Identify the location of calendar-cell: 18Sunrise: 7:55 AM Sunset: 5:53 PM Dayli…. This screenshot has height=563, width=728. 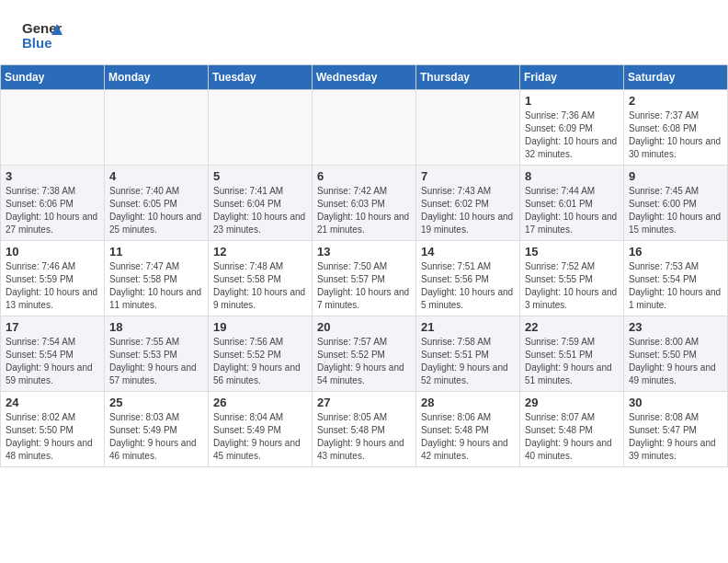
(156, 354).